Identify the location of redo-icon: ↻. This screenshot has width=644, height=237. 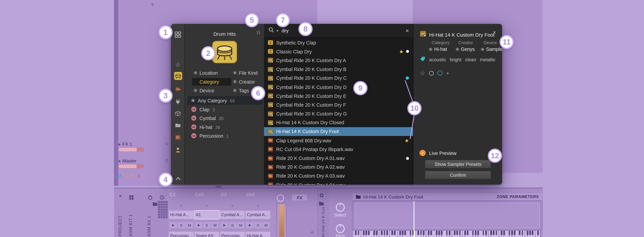
(132, 176).